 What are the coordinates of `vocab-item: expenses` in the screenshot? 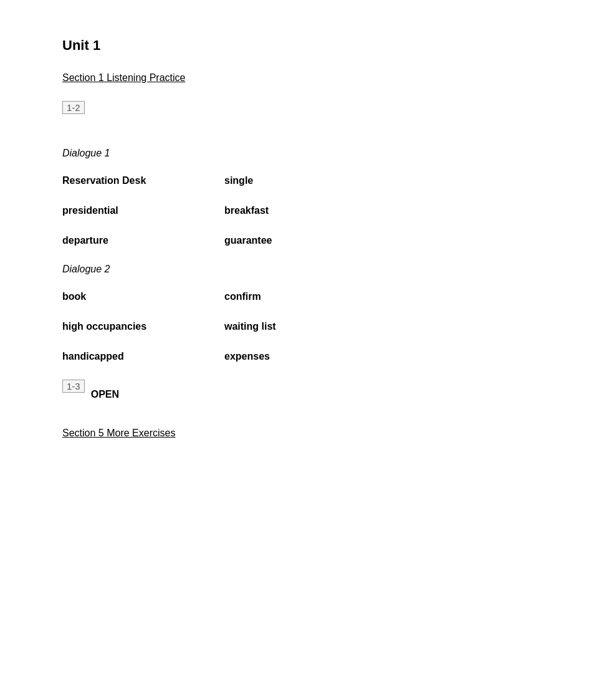 It's located at (305, 357).